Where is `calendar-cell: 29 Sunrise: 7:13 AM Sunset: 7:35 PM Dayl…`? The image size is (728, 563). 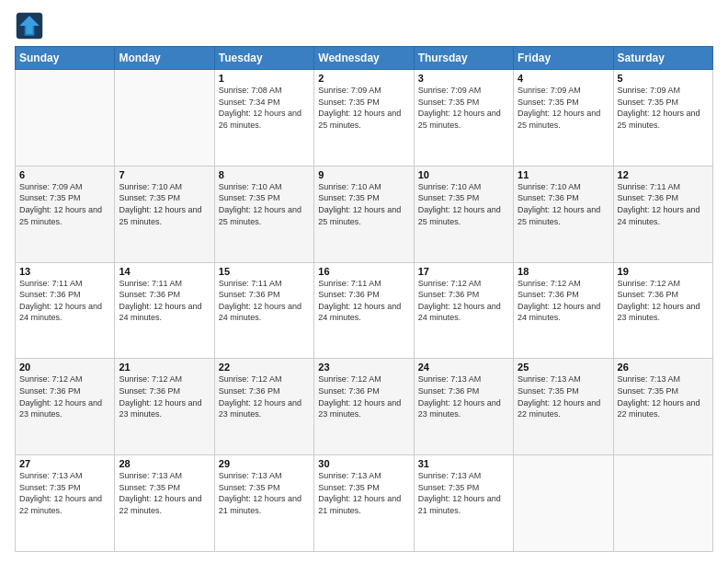 calendar-cell: 29 Sunrise: 7:13 AM Sunset: 7:35 PM Dayl… is located at coordinates (264, 504).